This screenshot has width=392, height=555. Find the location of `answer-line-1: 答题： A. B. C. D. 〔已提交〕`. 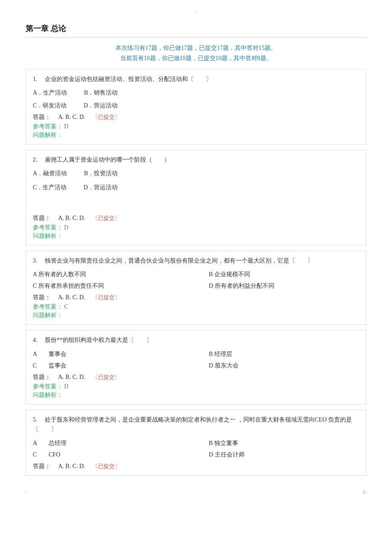

answer-line-1: 答题： A. B. C. D. 〔已提交〕 is located at coordinates (196, 117).